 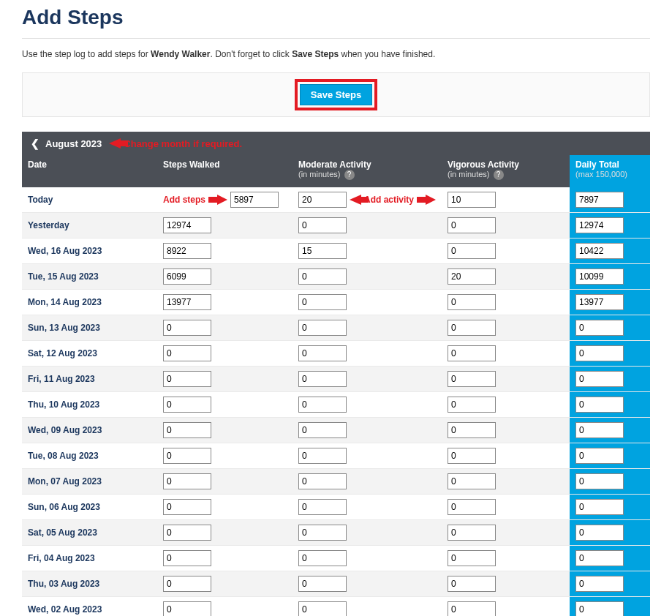 I want to click on table-row: Thu, 03 Aug 2023, so click(x=336, y=584).